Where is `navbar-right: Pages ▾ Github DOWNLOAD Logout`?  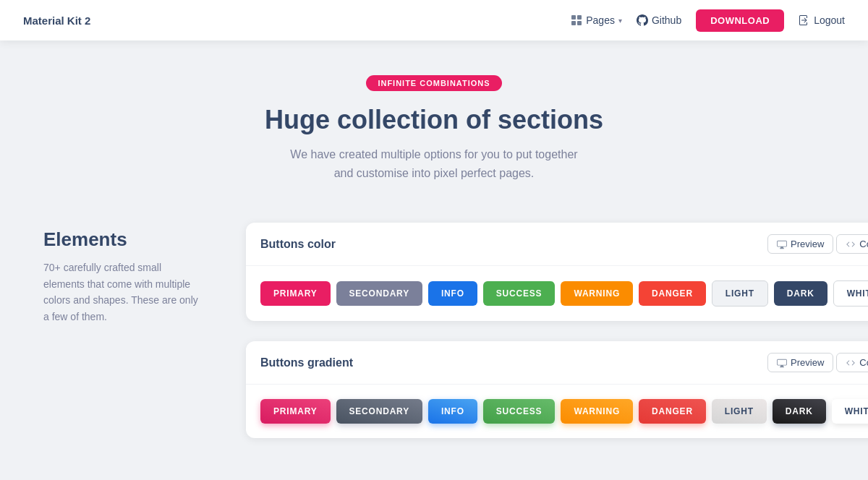 navbar-right: Pages ▾ Github DOWNLOAD Logout is located at coordinates (707, 20).